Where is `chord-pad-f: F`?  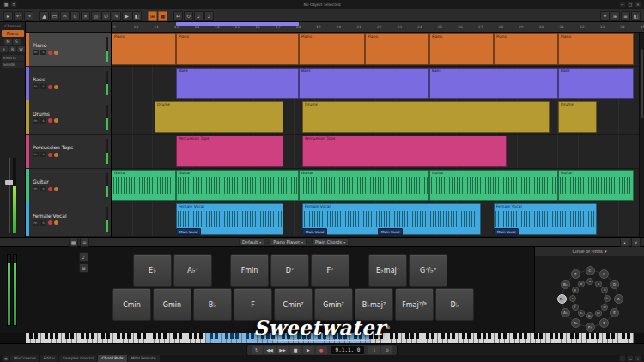 chord-pad-f: F is located at coordinates (252, 305).